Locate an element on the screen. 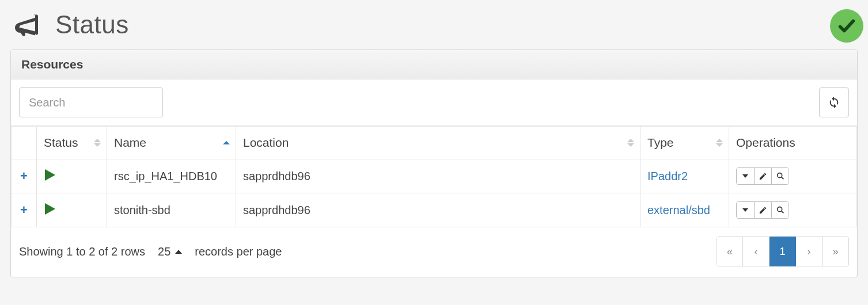 This screenshot has height=305, width=868. table-row: + rsc_ip_HA1_HDB10 sapprdhdb96 IPaddr2 is located at coordinates (434, 176).